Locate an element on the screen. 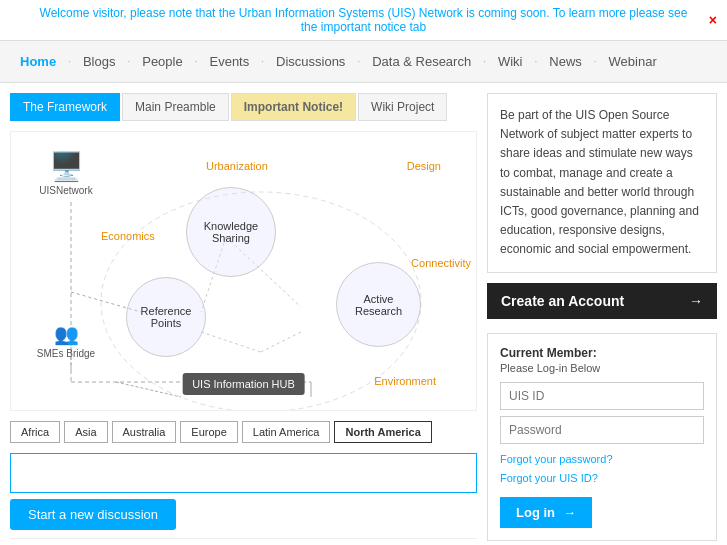 The width and height of the screenshot is (727, 545). discussion-area: Start a new discussion is located at coordinates (244, 492).